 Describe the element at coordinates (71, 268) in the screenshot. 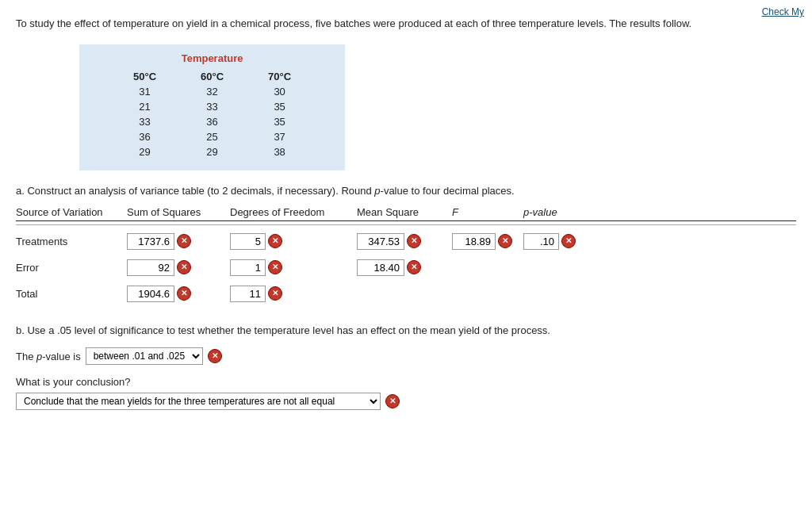

I see `anova-source-1: Error` at that location.